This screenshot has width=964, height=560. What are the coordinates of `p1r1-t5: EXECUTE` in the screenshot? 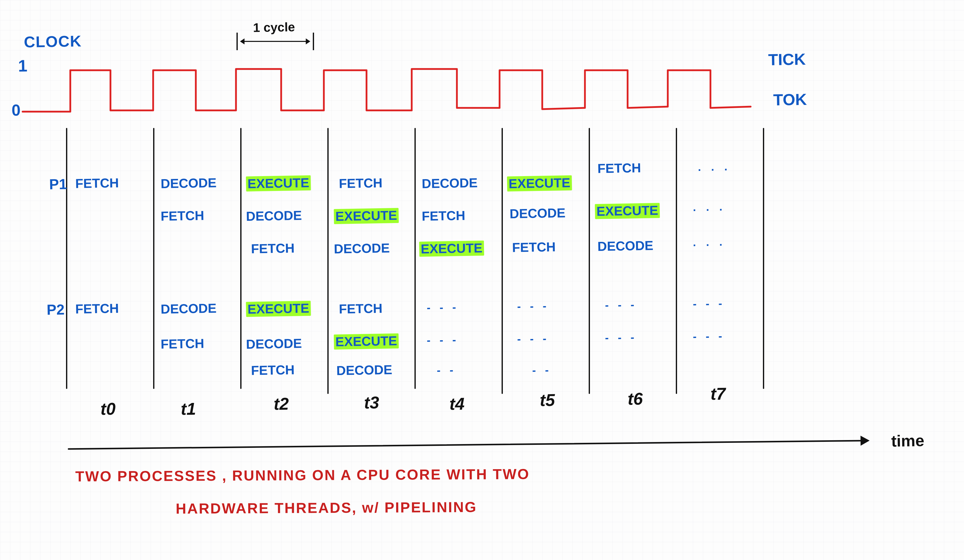 It's located at (539, 183).